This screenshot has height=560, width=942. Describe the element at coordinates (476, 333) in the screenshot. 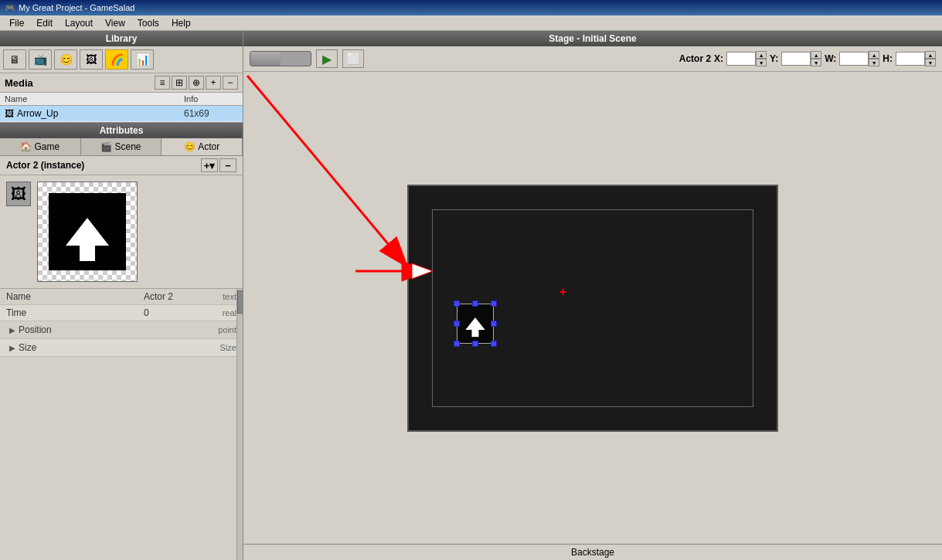

I see `actor-arrow-stem` at that location.